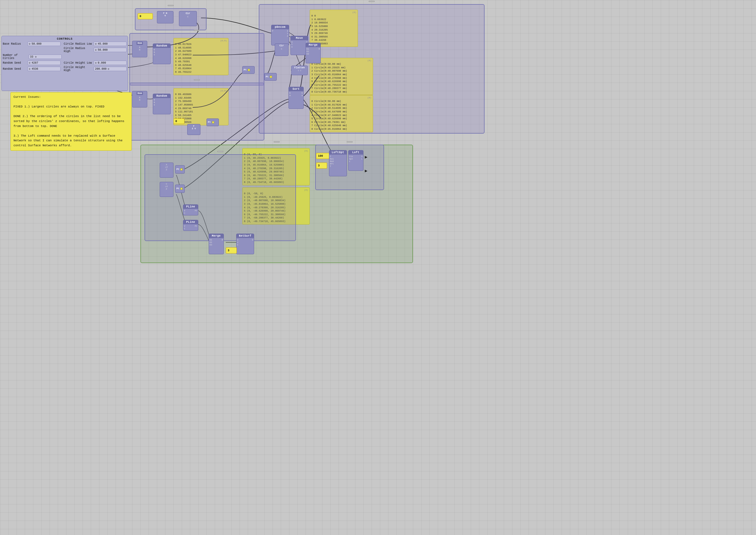  Describe the element at coordinates (280, 35) in the screenshot. I see `pdecom-node: pDecom P XYZ` at that location.